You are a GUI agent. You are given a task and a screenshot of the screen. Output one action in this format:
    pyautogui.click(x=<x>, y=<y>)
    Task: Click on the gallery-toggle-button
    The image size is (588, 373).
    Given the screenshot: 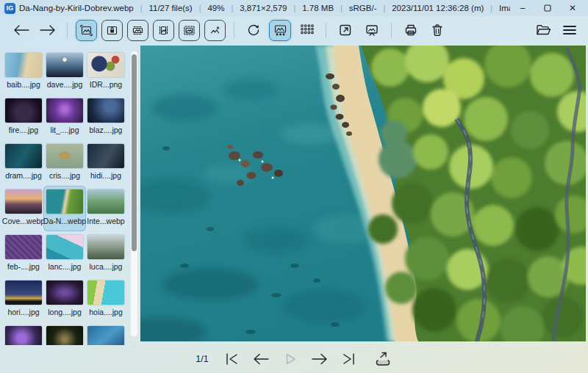 What is the action you would take?
    pyautogui.click(x=280, y=31)
    